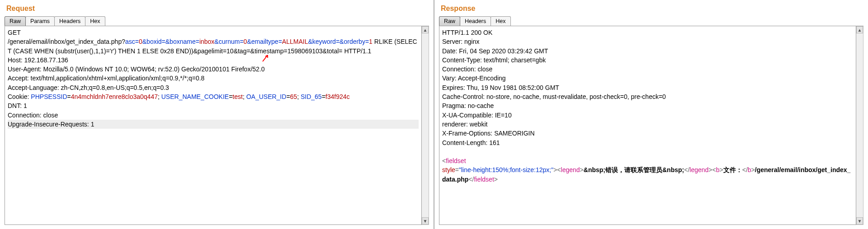 This screenshot has height=229, width=868. Describe the element at coordinates (647, 97) in the screenshot. I see `resp-header-cache: Cache-Control: no-store, no-cache, must-…` at that location.